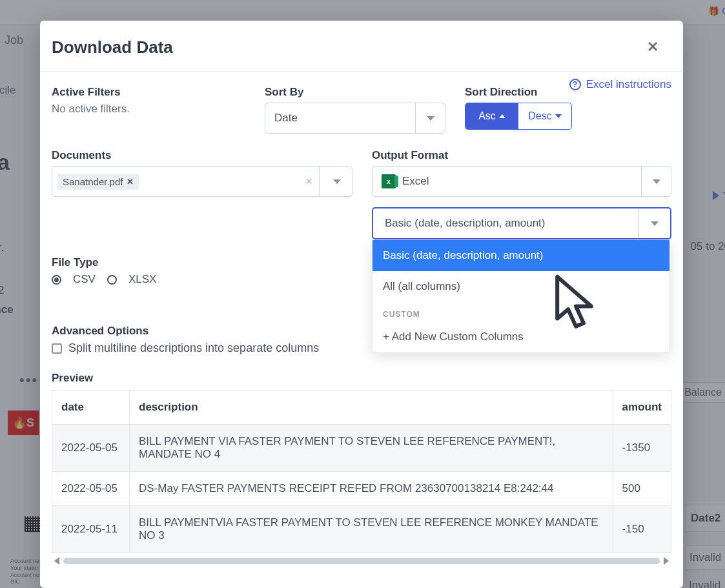 The height and width of the screenshot is (588, 725). What do you see at coordinates (148, 109) in the screenshot?
I see `no-filters-text: No active filters.` at bounding box center [148, 109].